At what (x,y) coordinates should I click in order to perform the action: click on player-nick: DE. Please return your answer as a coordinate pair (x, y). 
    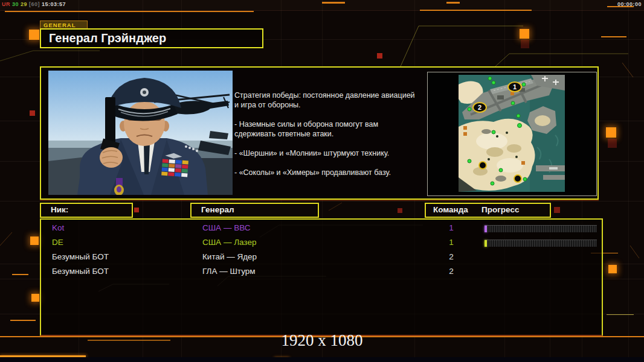
    Looking at the image, I should click on (58, 243).